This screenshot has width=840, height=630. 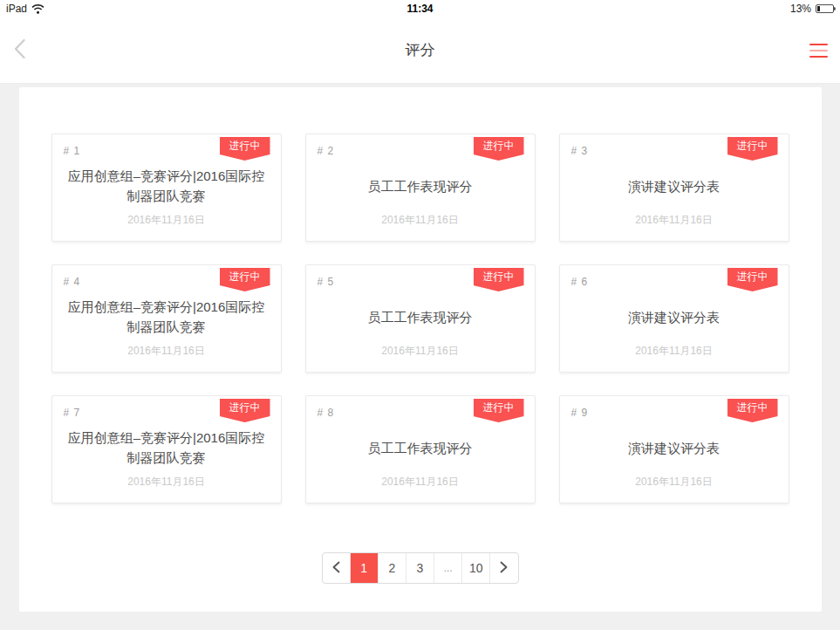 What do you see at coordinates (337, 568) in the screenshot?
I see `pagination-prev-button` at bounding box center [337, 568].